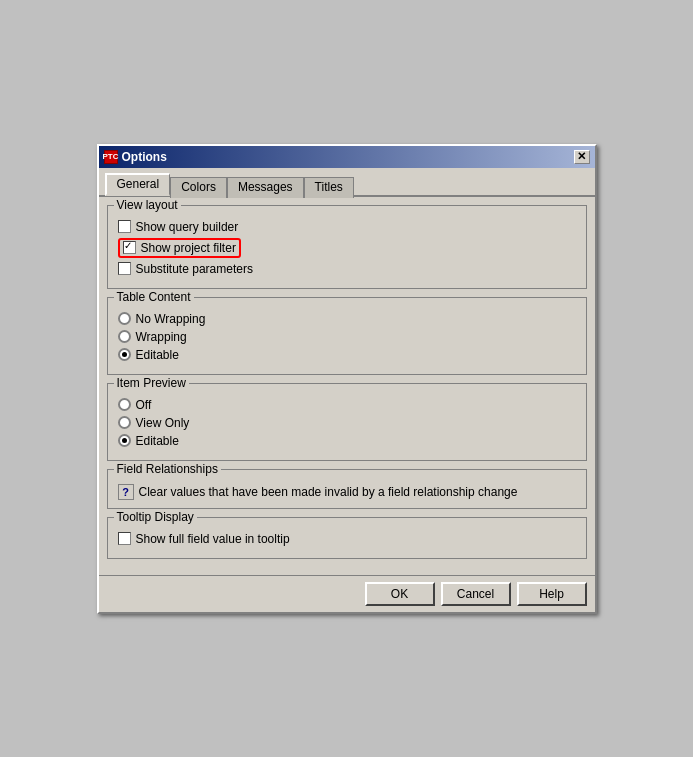  What do you see at coordinates (266, 188) in the screenshot?
I see `tab-messages: Messages` at bounding box center [266, 188].